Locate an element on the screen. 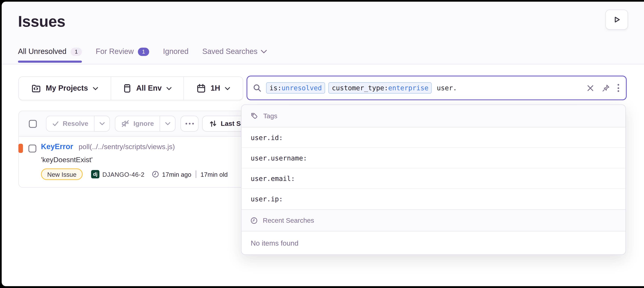 This screenshot has height=288, width=644. clear-search-button is located at coordinates (590, 88).